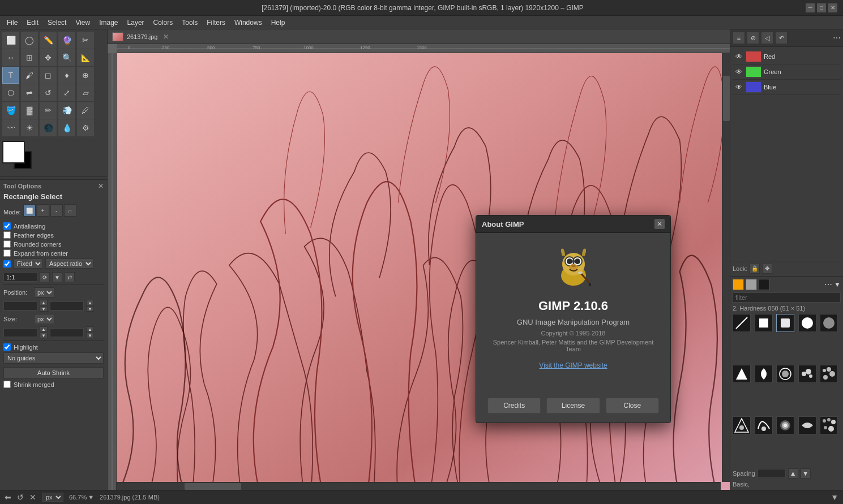  I want to click on ratio-preset: ▼, so click(57, 277).